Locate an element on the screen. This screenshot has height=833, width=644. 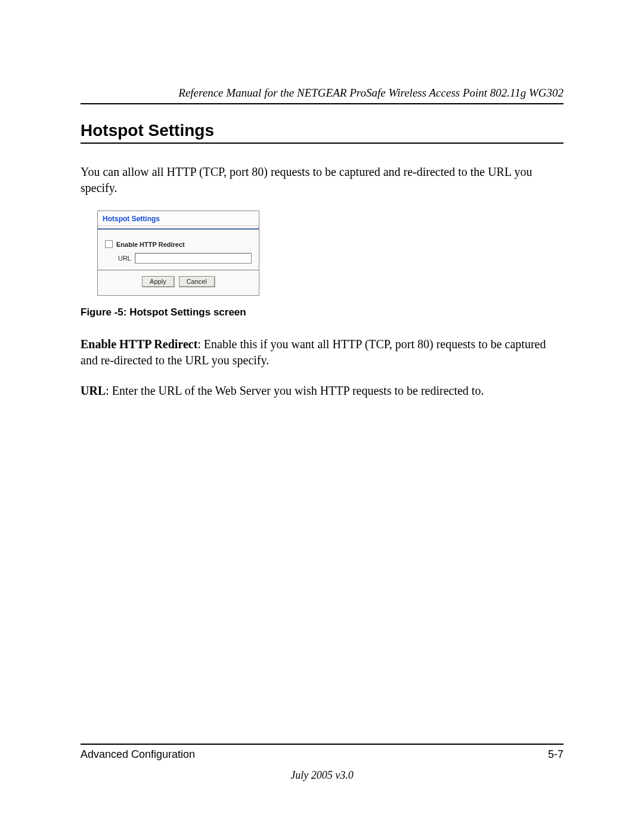
section-title: Hotspot Settings is located at coordinates (322, 132).